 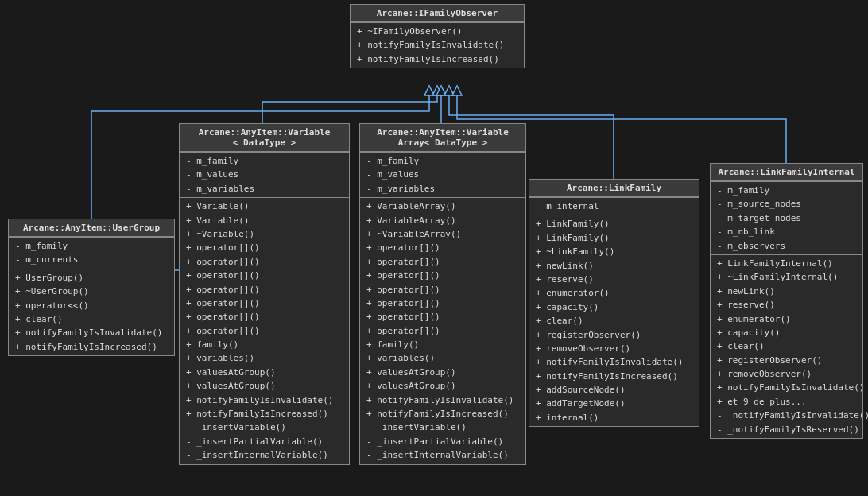 What do you see at coordinates (437, 14) in the screenshot?
I see `ifamily-observer-title: Arcane::IFamilyObserver` at bounding box center [437, 14].